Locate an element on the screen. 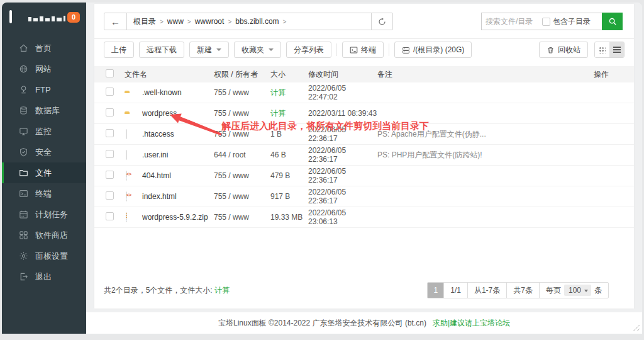 Image resolution: width=644 pixels, height=340 pixels. toolbar-divider is located at coordinates (389, 50).